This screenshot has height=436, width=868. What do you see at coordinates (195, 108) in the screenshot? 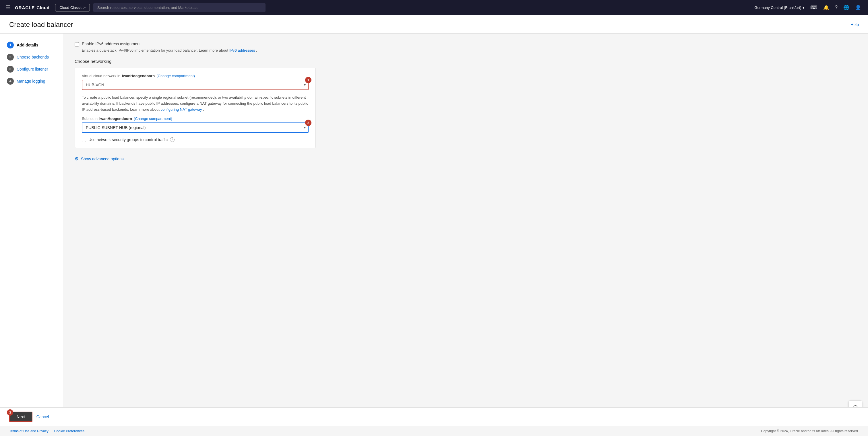
I see `networking-card: Virtual cloud network in IwanHoogendoorn…` at bounding box center [195, 108].